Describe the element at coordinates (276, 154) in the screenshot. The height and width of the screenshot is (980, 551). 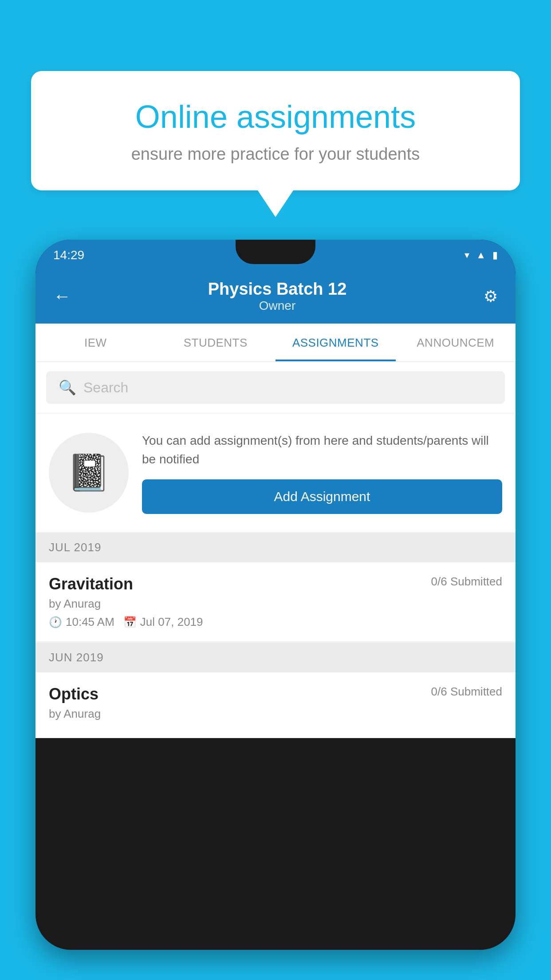
I see `speech-bubble-subtitle: ensure more practice for your students` at that location.